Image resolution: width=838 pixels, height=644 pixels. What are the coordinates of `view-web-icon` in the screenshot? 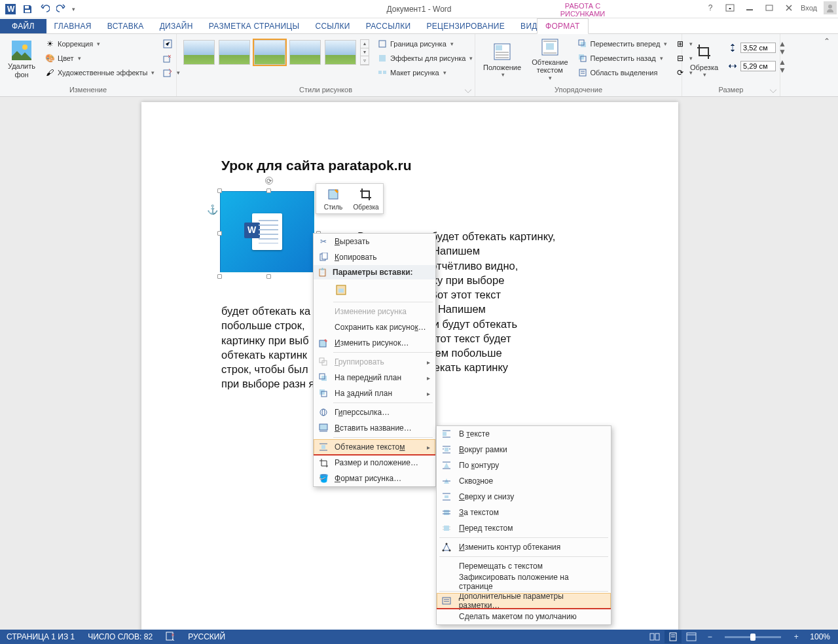 It's located at (691, 637).